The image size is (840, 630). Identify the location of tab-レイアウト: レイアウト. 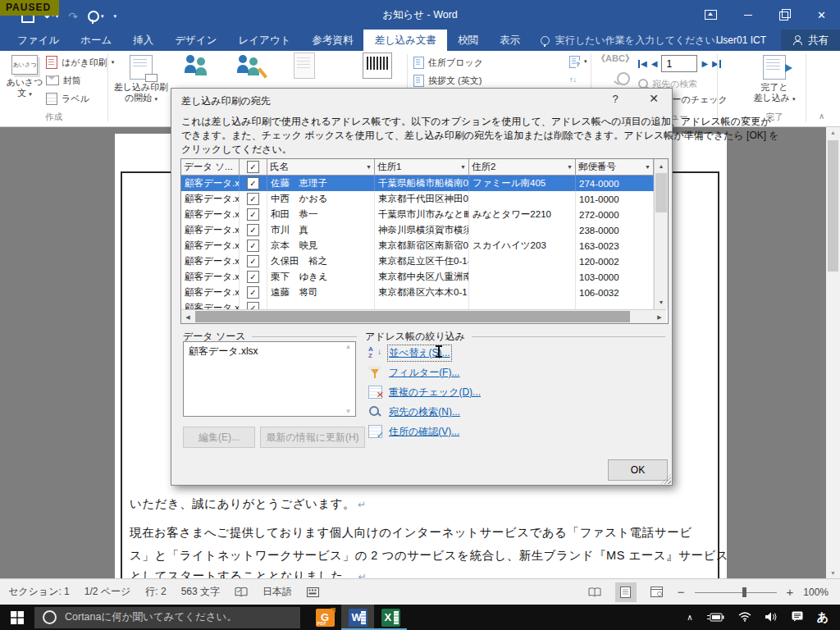
(264, 40).